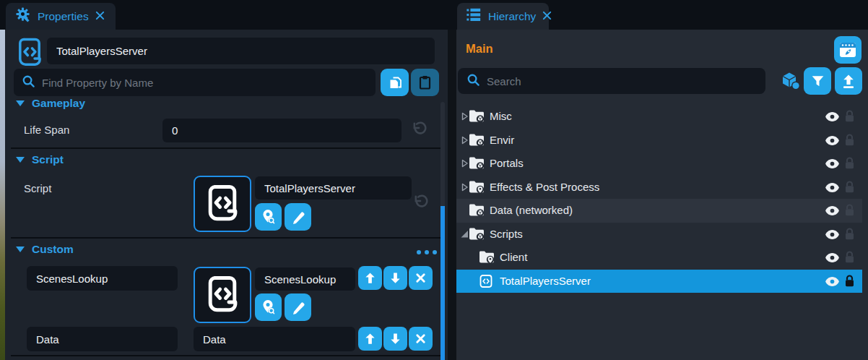 The height and width of the screenshot is (360, 868). I want to click on arrow-up-icon, so click(370, 338).